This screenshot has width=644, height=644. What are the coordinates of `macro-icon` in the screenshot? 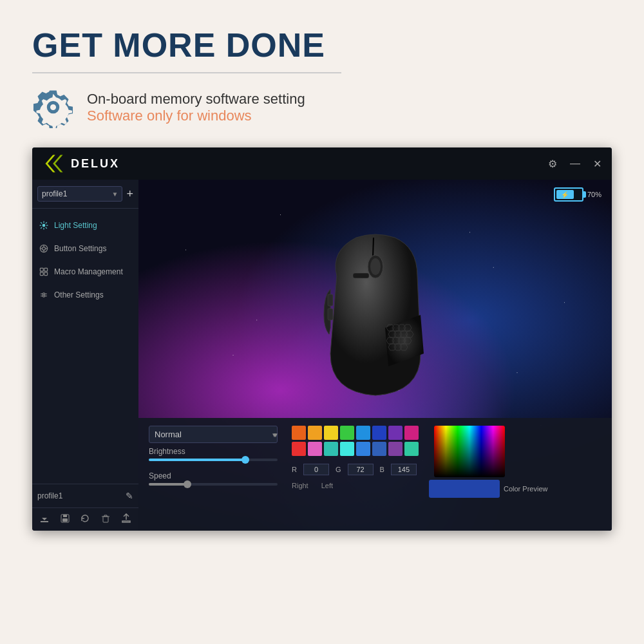 It's located at (44, 272).